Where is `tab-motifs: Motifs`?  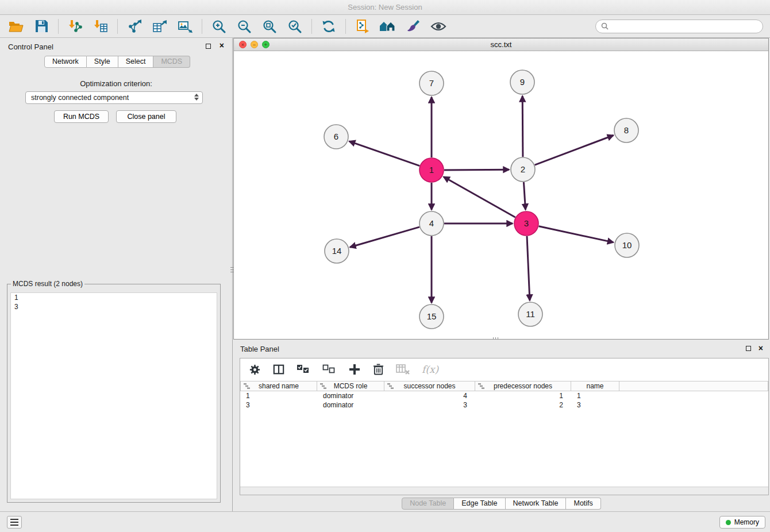
tab-motifs: Motifs is located at coordinates (583, 503).